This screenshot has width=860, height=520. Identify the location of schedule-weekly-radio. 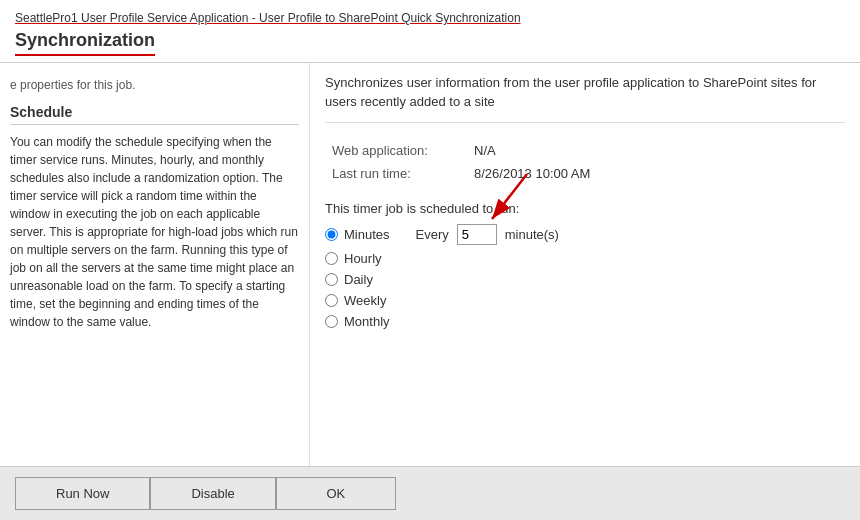
(332, 300).